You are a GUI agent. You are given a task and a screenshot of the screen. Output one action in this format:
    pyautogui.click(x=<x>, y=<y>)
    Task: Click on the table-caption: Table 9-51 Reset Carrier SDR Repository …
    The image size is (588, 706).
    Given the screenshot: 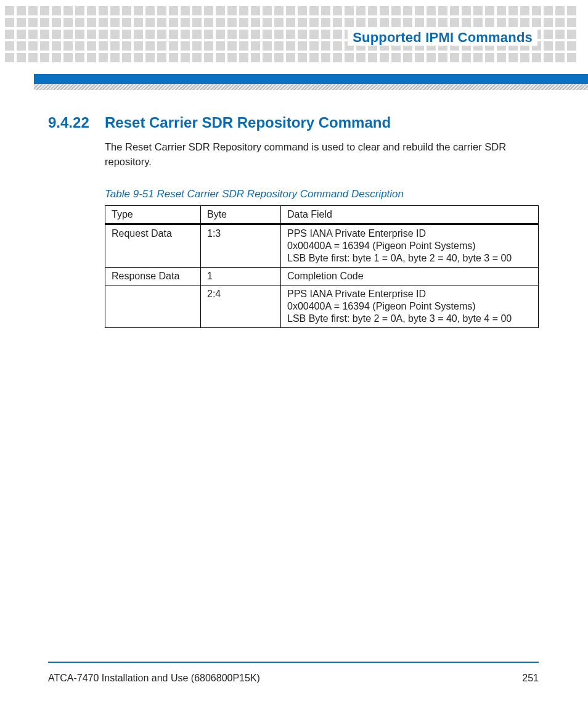 What is the action you would take?
    pyautogui.click(x=322, y=194)
    